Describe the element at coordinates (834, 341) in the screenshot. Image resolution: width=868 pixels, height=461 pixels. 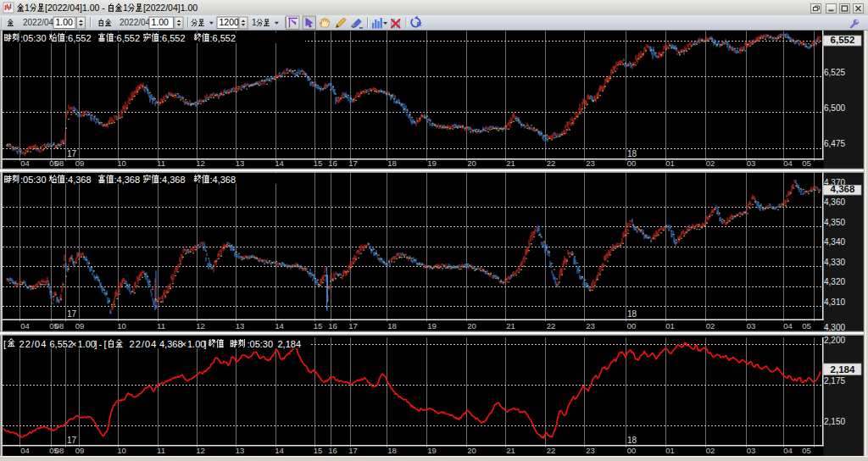
I see `svg-text: 2,200` at that location.